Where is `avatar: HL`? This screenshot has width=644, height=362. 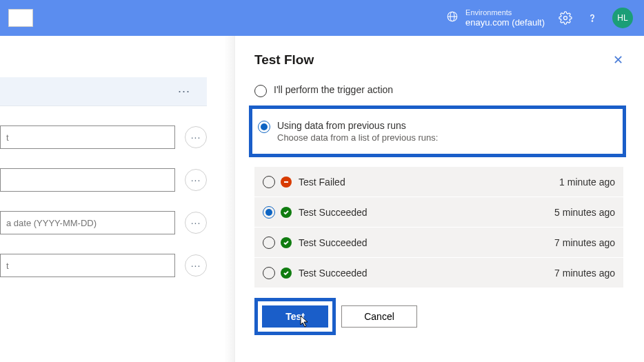 avatar: HL is located at coordinates (623, 18).